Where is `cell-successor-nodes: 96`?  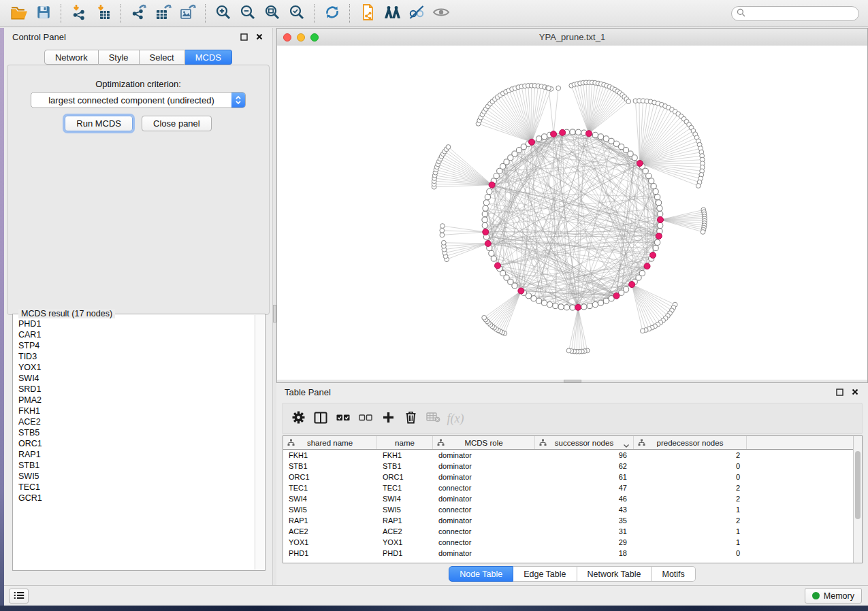
cell-successor-nodes: 96 is located at coordinates (584, 455).